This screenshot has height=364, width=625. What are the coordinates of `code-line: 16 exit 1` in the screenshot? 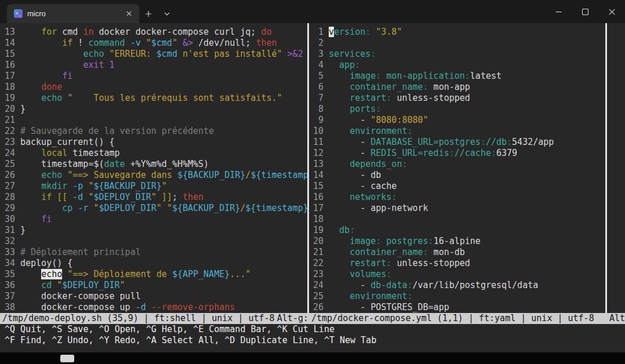 It's located at (156, 65).